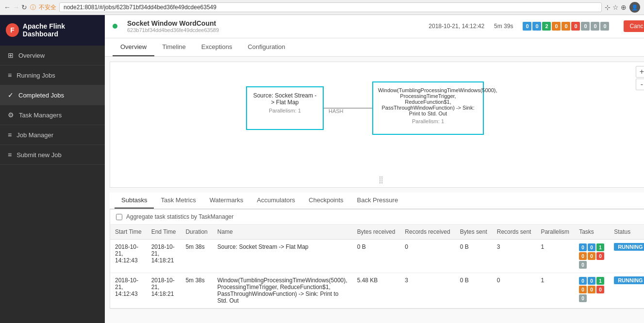 This screenshot has width=644, height=323. Describe the element at coordinates (174, 48) in the screenshot. I see `tab-timeline: Timeline` at that location.